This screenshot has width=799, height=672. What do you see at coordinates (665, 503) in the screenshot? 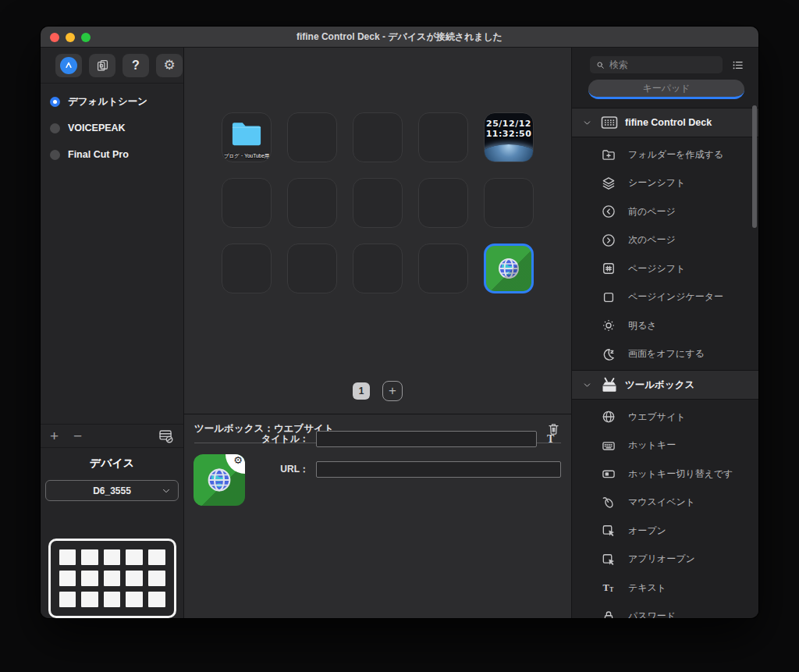
I see `action-item: マウスイベント` at bounding box center [665, 503].